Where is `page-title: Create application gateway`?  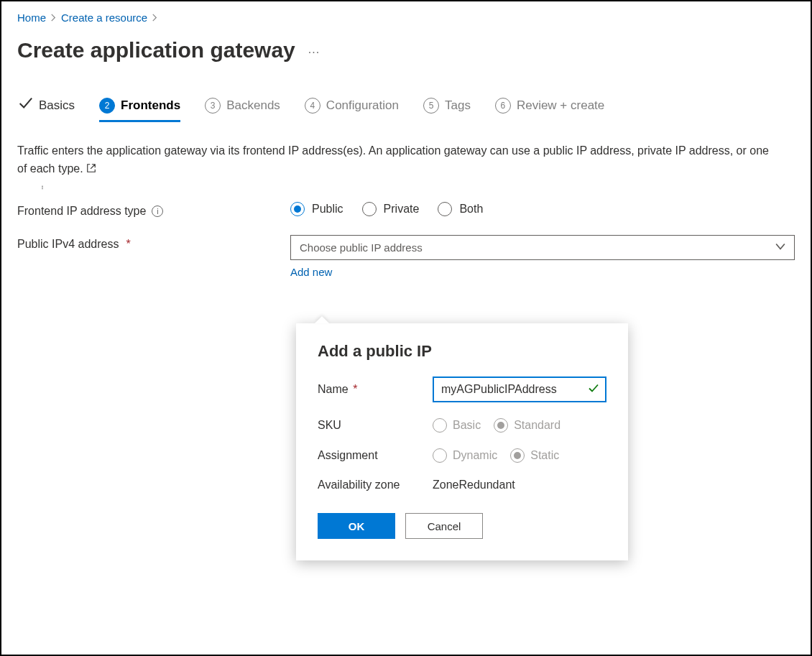 page-title: Create application gateway is located at coordinates (157, 50).